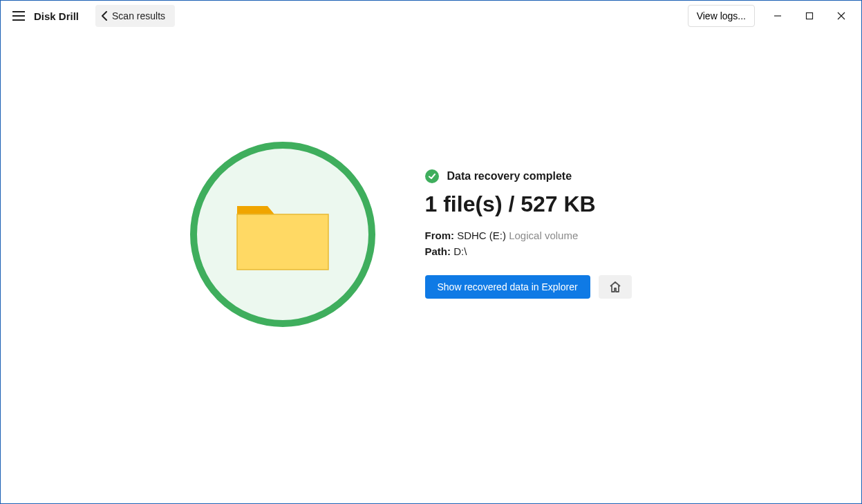  What do you see at coordinates (19, 16) in the screenshot?
I see `menu-button` at bounding box center [19, 16].